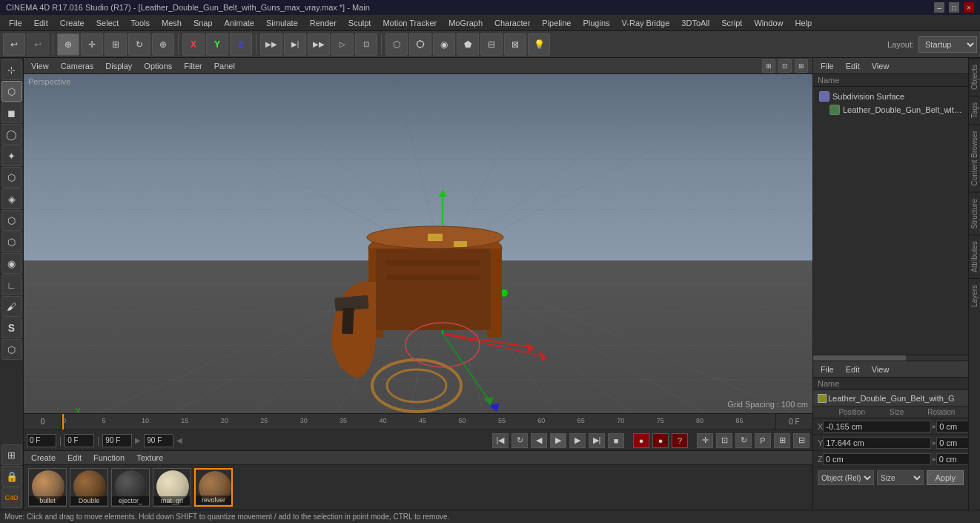  What do you see at coordinates (77, 66) in the screenshot?
I see `cameras-menu: Cameras` at bounding box center [77, 66].